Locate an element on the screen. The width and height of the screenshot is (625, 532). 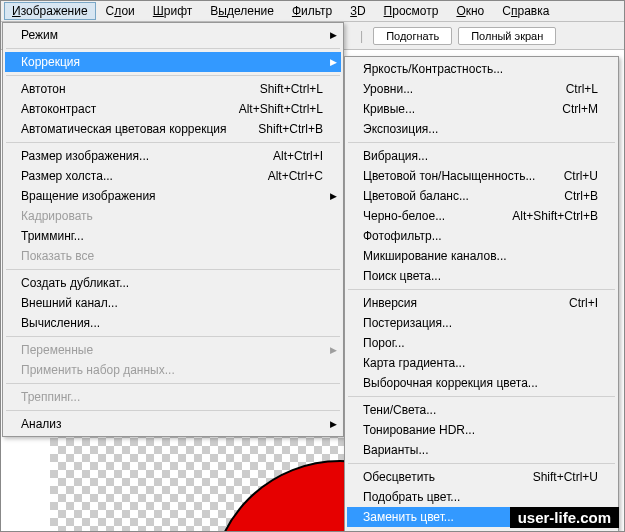
adjustments-item-21: Варианты... is located at coordinates (482, 450).